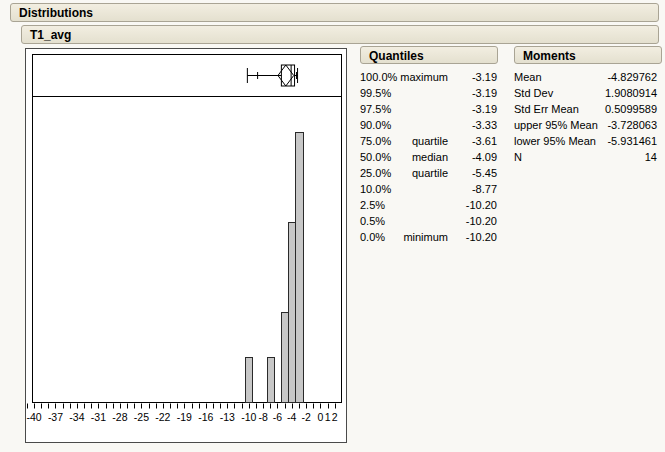 The height and width of the screenshot is (452, 665). Describe the element at coordinates (429, 77) in the screenshot. I see `quantile-row: 100.0%maximum-3.19` at that location.